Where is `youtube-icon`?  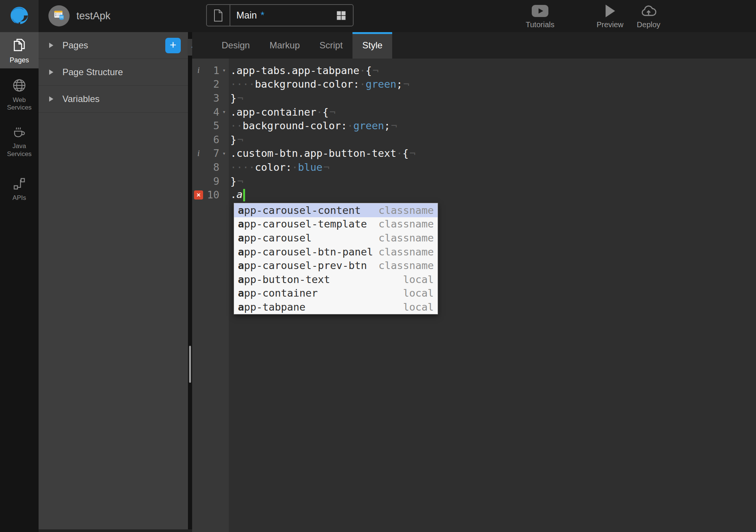 youtube-icon is located at coordinates (540, 11).